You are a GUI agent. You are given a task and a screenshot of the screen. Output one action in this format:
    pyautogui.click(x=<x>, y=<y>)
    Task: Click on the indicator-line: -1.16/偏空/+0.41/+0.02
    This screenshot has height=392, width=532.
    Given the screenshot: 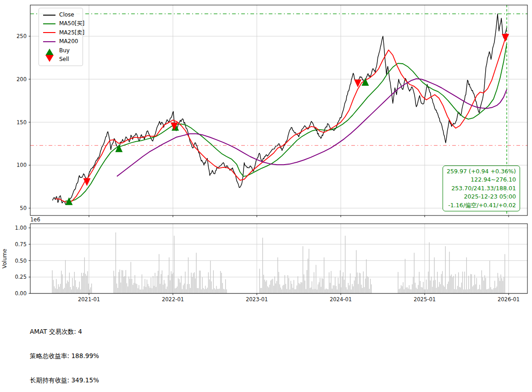 What is the action you would take?
    pyautogui.click(x=482, y=205)
    